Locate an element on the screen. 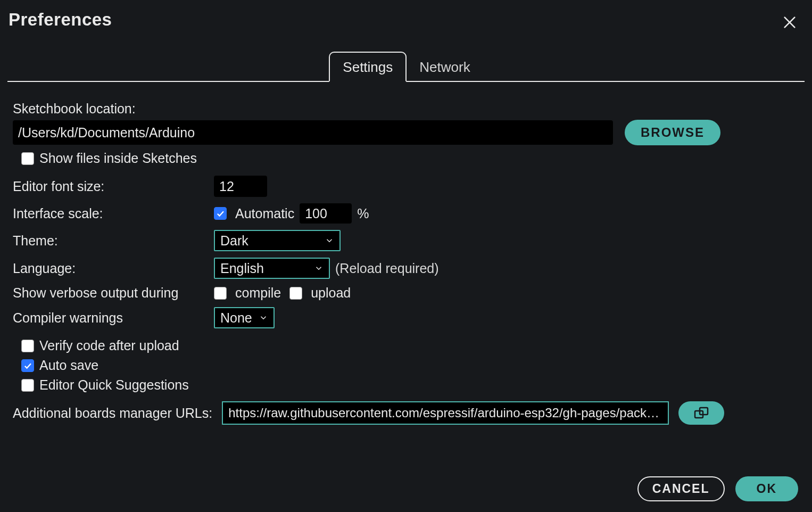 The height and width of the screenshot is (512, 812). verbose-upload-label: upload is located at coordinates (331, 293).